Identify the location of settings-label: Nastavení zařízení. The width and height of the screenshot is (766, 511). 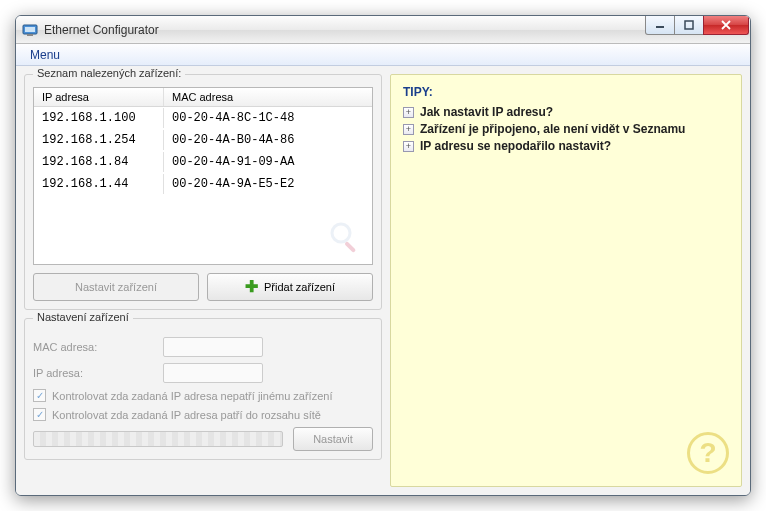
(83, 317).